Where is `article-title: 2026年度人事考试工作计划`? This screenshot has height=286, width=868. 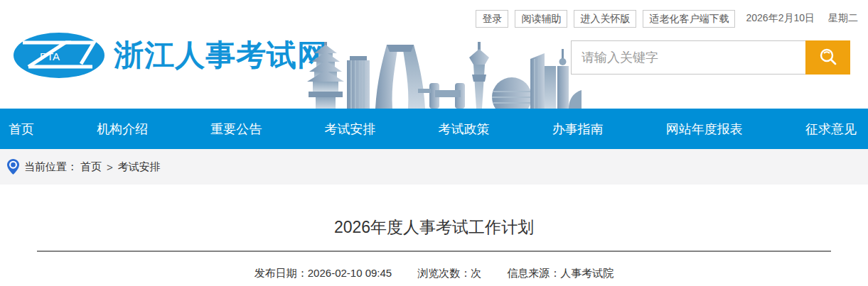
article-title: 2026年度人事考试工作计划 is located at coordinates (434, 227).